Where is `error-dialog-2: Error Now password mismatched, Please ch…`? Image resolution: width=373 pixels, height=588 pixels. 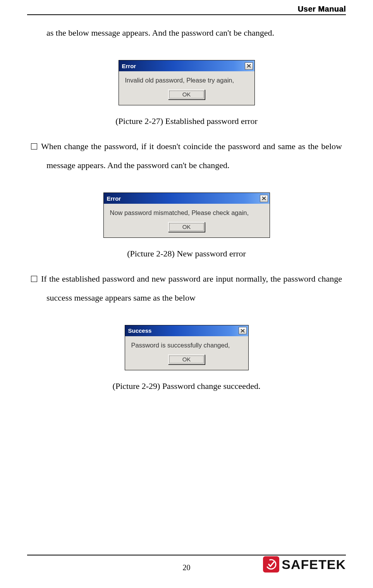
error-dialog-2: Error Now password mismatched, Please ch… is located at coordinates (187, 215).